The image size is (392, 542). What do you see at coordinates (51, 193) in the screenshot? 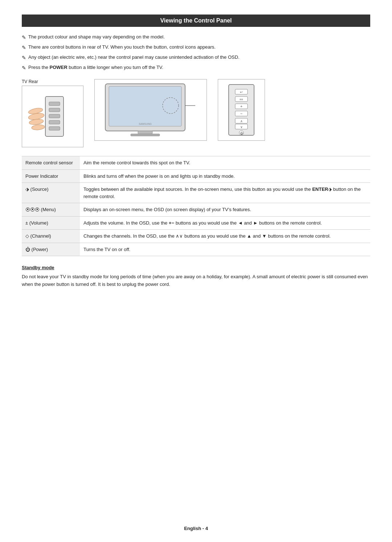
I see `table-label-source: ⬗ (Source)` at bounding box center [51, 193].